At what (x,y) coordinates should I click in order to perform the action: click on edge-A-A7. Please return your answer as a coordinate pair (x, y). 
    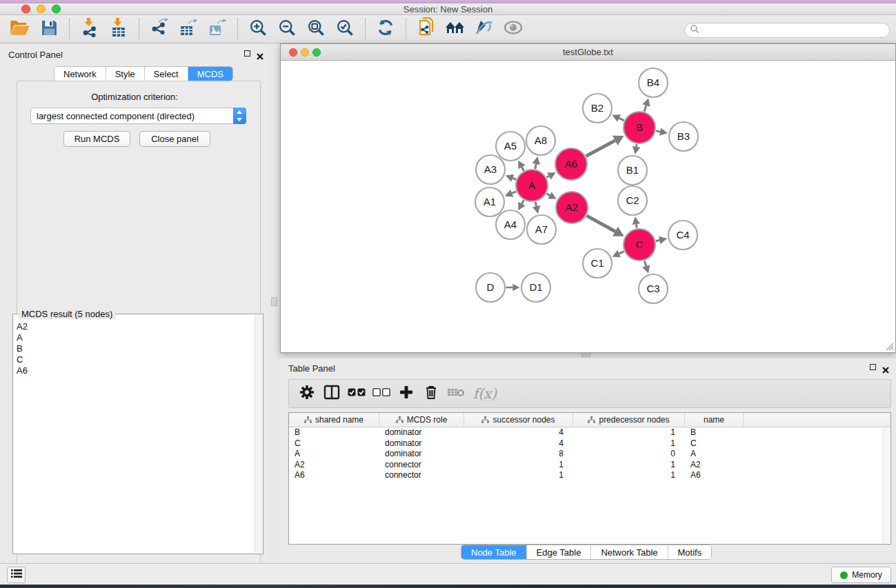
    Looking at the image, I should click on (535, 204).